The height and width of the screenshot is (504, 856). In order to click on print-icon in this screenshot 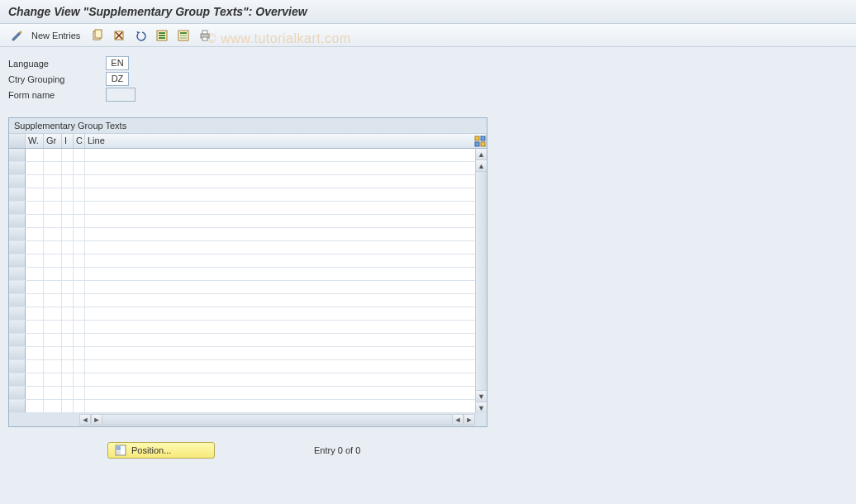, I will do `click(205, 36)`.